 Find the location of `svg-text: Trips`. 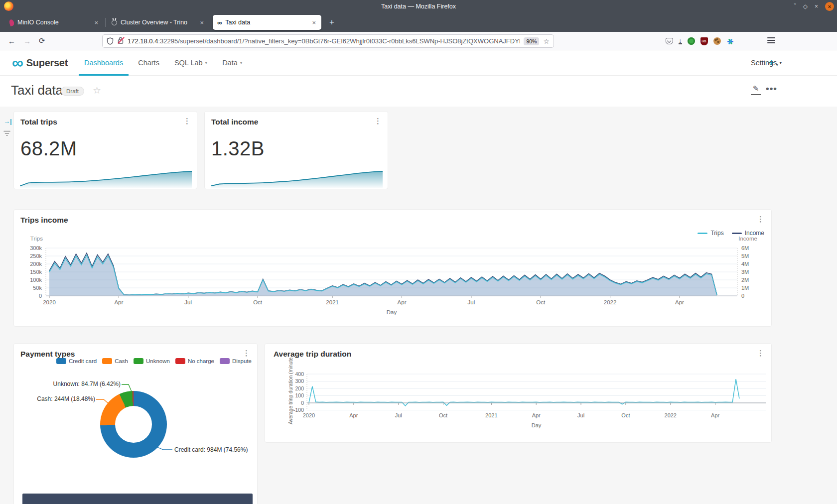

svg-text: Trips is located at coordinates (37, 239).